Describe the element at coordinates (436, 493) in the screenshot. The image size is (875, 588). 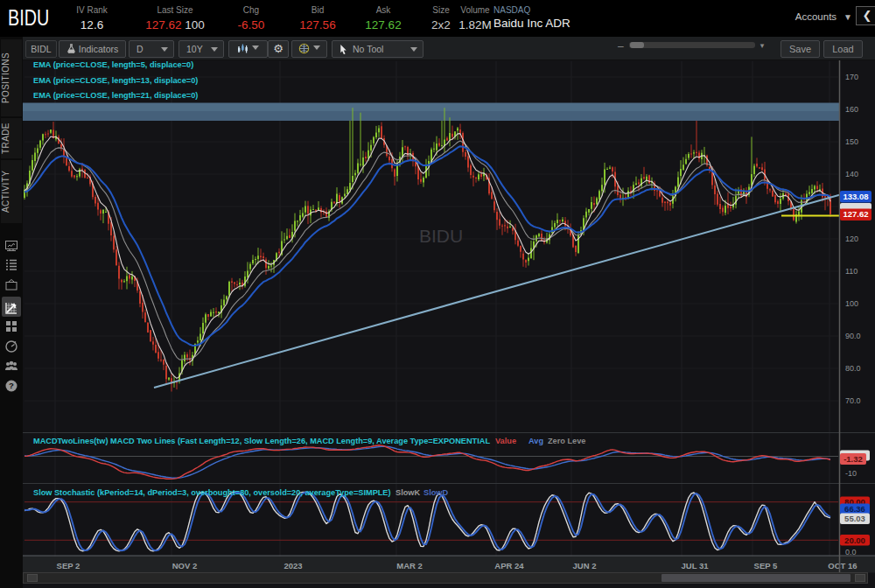
I see `svg-text: SlowD` at that location.